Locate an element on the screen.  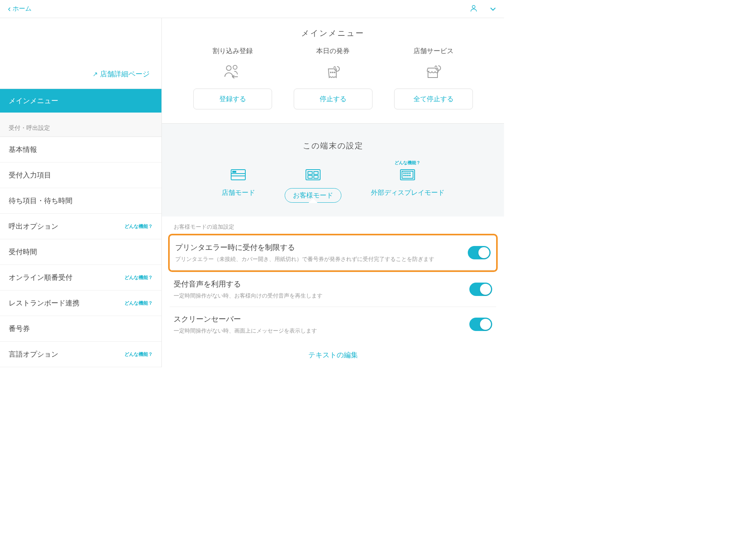
setting-row-text: プリンタエラー時に受付を制限する プリンタエラー（未接続、カバー開き、用紙切れ）… is located at coordinates (321, 253).